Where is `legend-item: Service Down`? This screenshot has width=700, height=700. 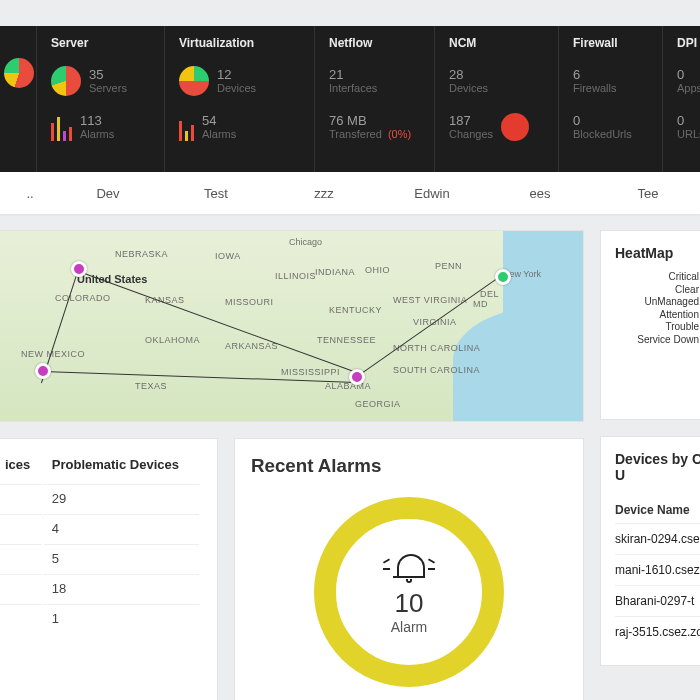 legend-item: Service Down is located at coordinates (658, 340).